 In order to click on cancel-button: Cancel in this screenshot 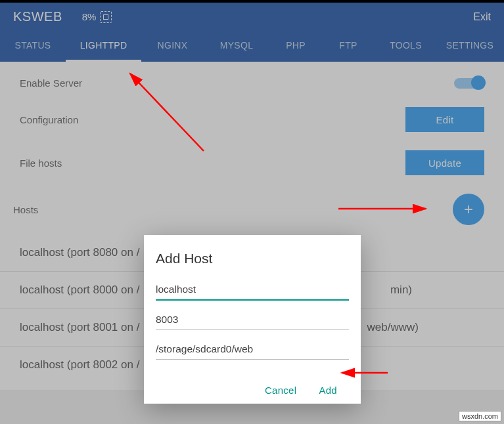, I will do `click(281, 390)`.